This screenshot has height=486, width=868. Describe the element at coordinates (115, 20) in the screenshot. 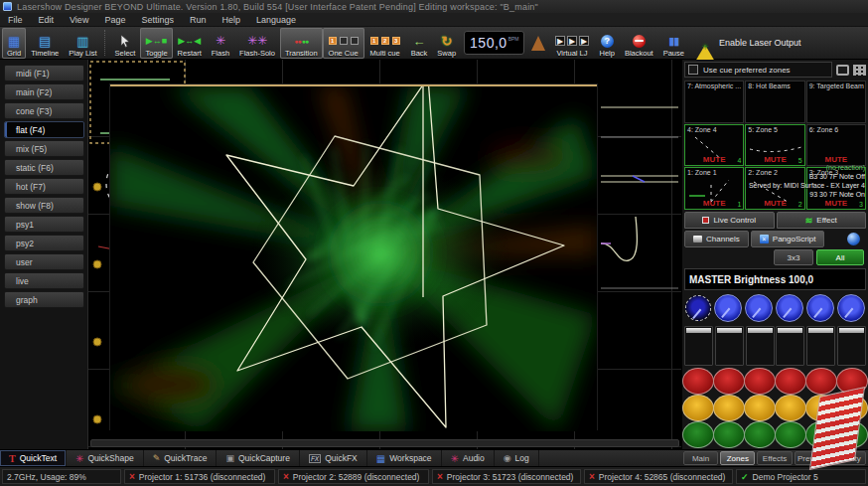

I see `menu-page: Page` at that location.